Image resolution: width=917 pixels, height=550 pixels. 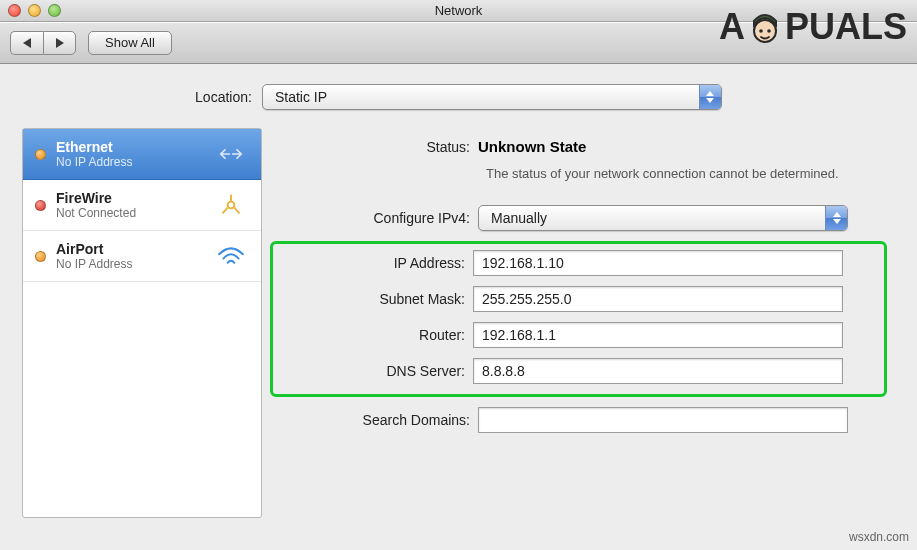 I want to click on brand-prefix: A, so click(x=732, y=27).